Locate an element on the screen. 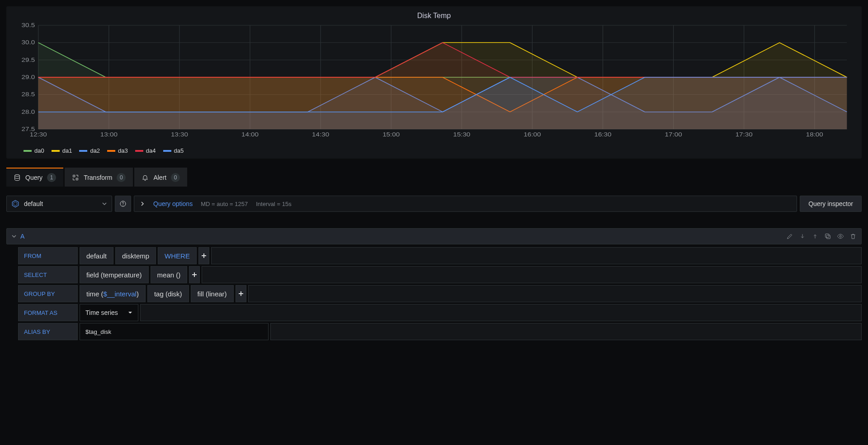 The height and width of the screenshot is (445, 868). query-row-actions is located at coordinates (821, 236).